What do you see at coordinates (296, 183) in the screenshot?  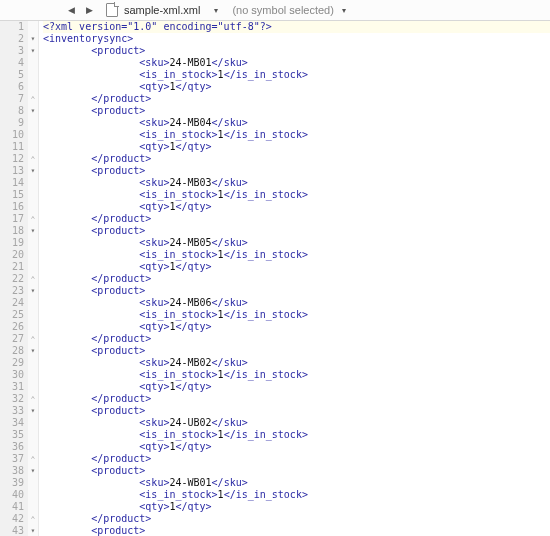 I see `code-line: <sku>24-MB03</sku>` at bounding box center [296, 183].